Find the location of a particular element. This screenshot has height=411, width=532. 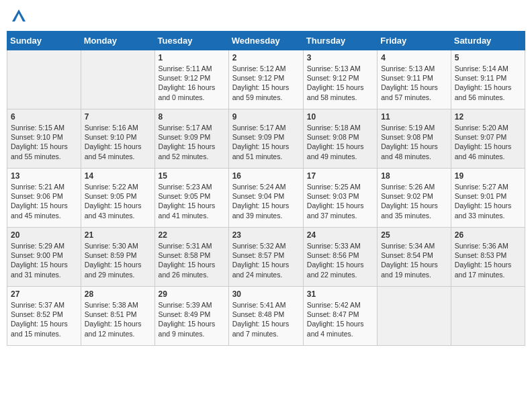

calendar-cell: 23Sunrise: 5:32 AMSunset: 8:57 PMDayligh… is located at coordinates (266, 257).